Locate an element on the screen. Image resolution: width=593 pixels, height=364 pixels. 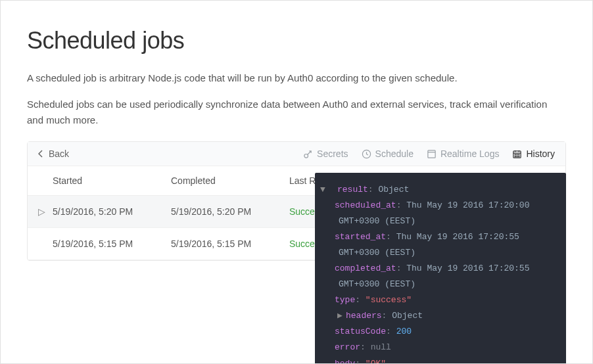
json-key: body is located at coordinates (344, 361).